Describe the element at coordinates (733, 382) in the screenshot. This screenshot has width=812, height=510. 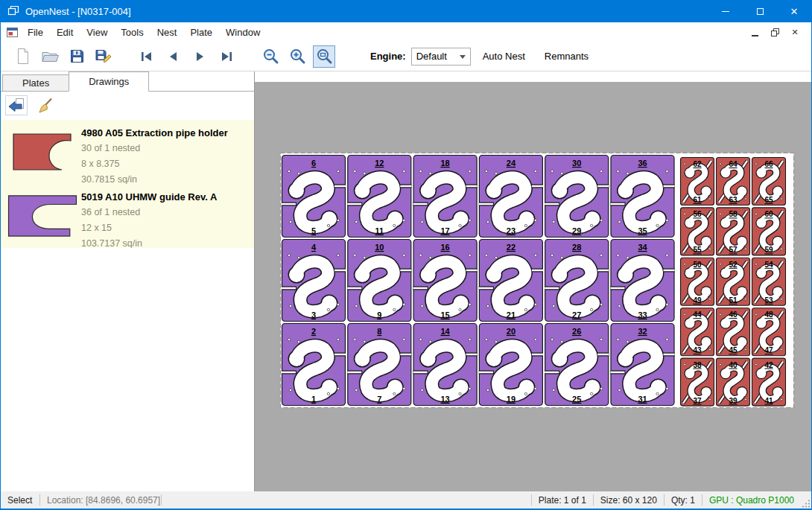
I see `nest-cell-red: 4039` at that location.